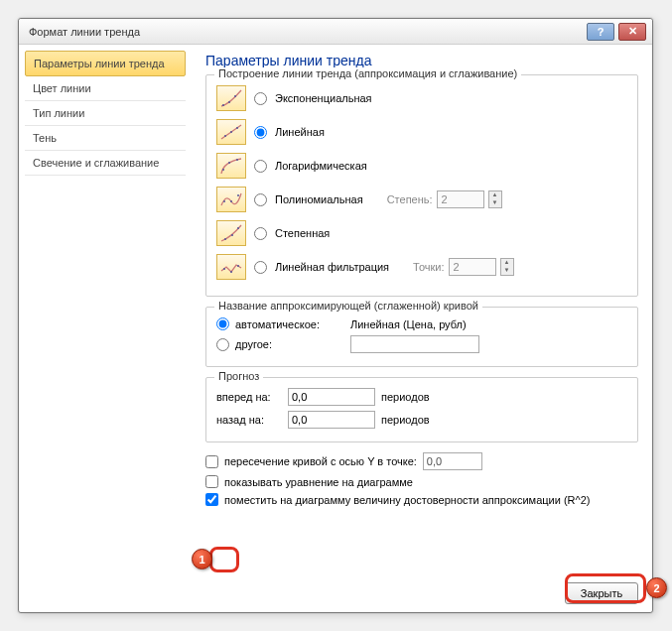 This screenshot has width=672, height=631. What do you see at coordinates (415, 344) in the screenshot?
I see `name-custom-input` at bounding box center [415, 344].